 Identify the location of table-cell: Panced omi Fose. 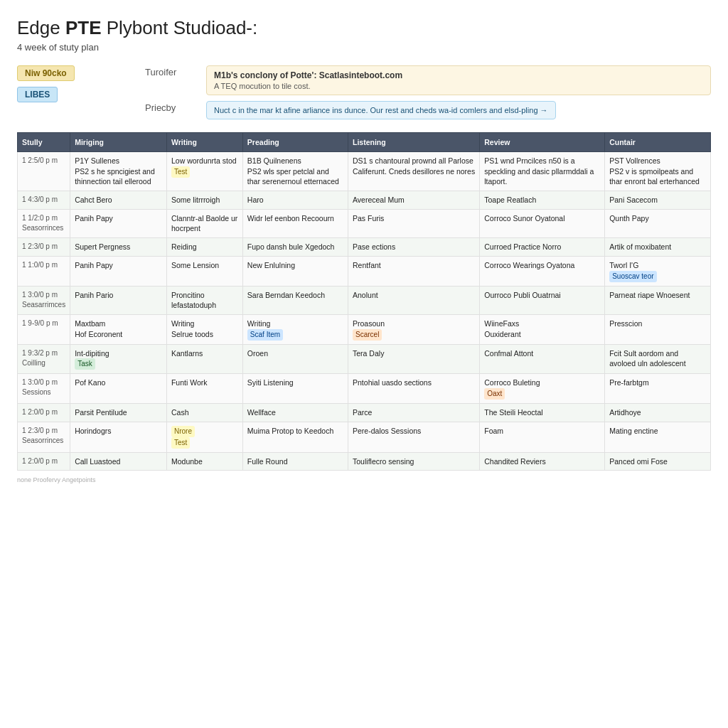
(658, 461).